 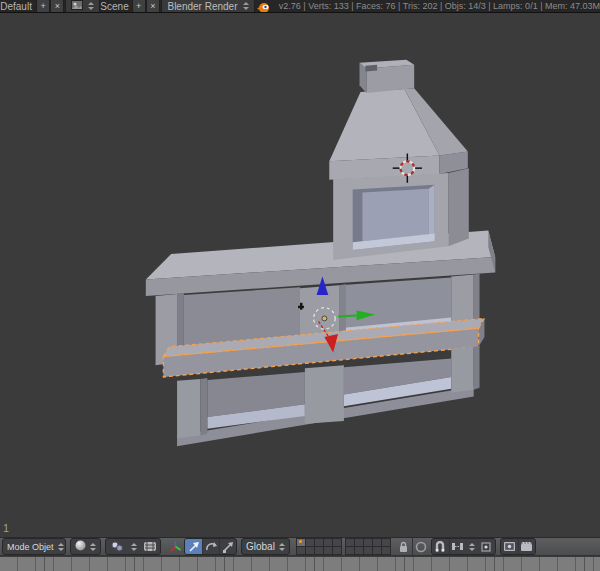 I want to click on blender-logo-icon, so click(x=264, y=6).